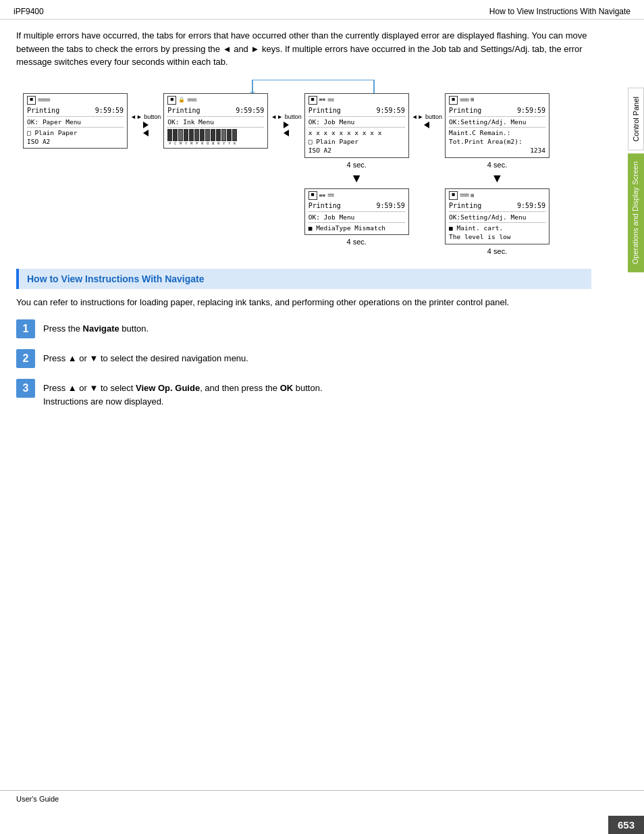 This screenshot has width=644, height=834. I want to click on lcd-job-status: Printing 9:59:59, so click(356, 111).